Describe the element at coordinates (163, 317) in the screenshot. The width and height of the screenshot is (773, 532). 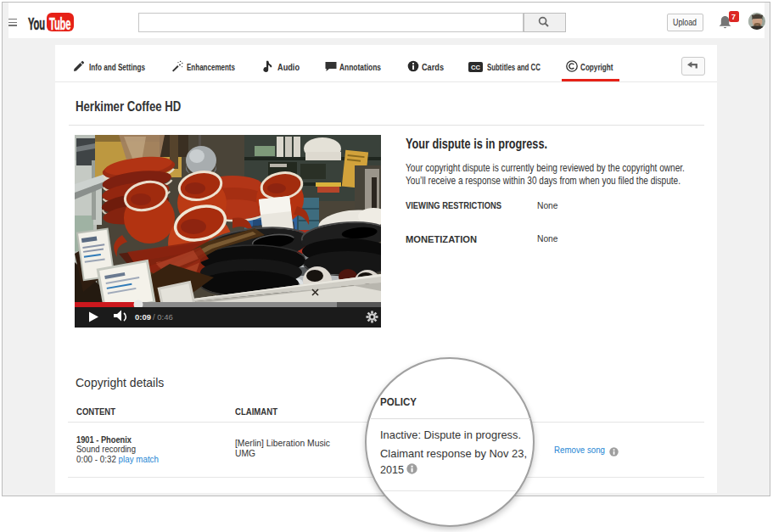
I see `svg-text: / 0:46` at that location.